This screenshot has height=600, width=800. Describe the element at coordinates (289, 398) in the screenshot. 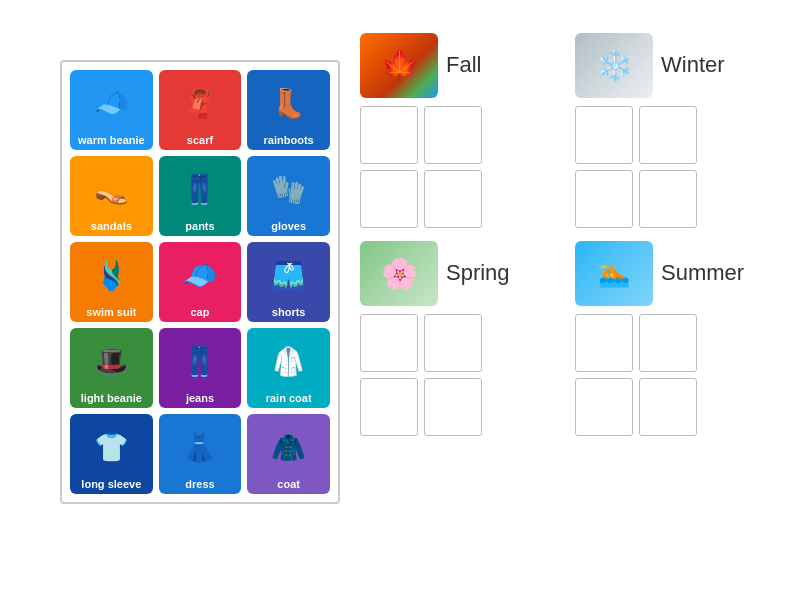

I see `rain-coat-label: rain coat` at that location.